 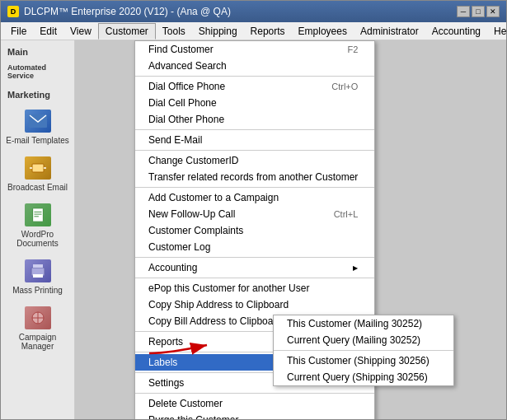 I want to click on sidebar-item-wordpro: WordPro Documents, so click(x=38, y=225).